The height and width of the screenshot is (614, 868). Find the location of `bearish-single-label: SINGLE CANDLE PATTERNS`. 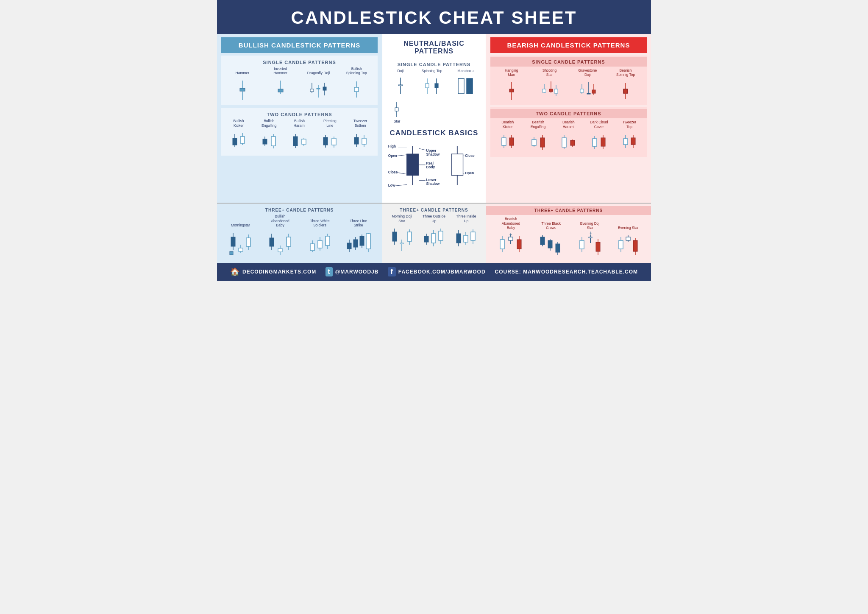

bearish-single-label: SINGLE CANDLE PATTERNS is located at coordinates (569, 62).